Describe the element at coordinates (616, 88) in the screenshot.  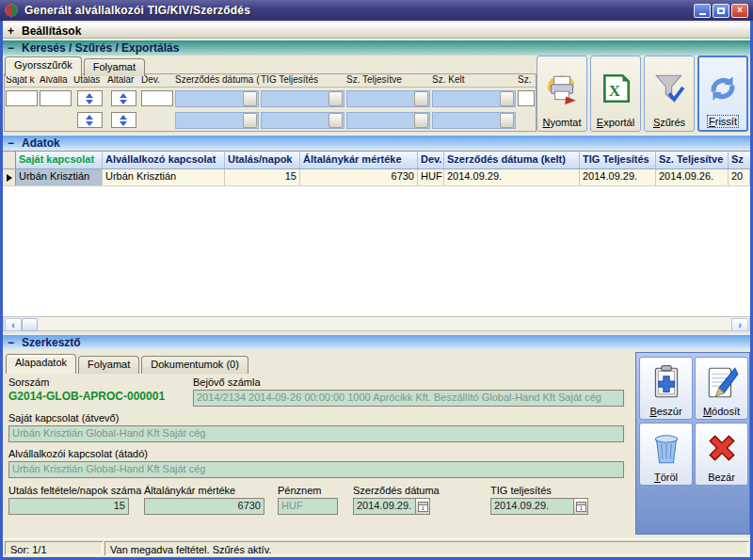
I see `excel-icon: X` at that location.